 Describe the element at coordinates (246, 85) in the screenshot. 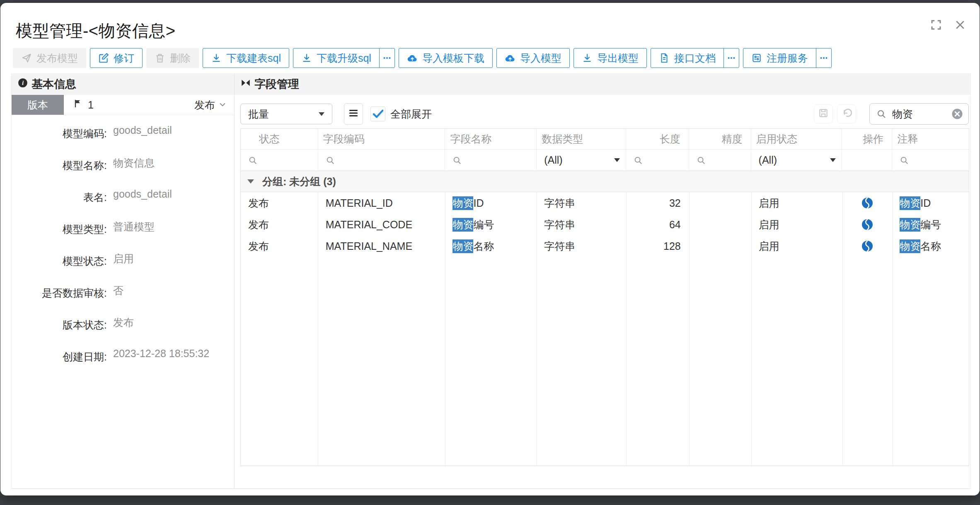

I see `fields-icon` at that location.